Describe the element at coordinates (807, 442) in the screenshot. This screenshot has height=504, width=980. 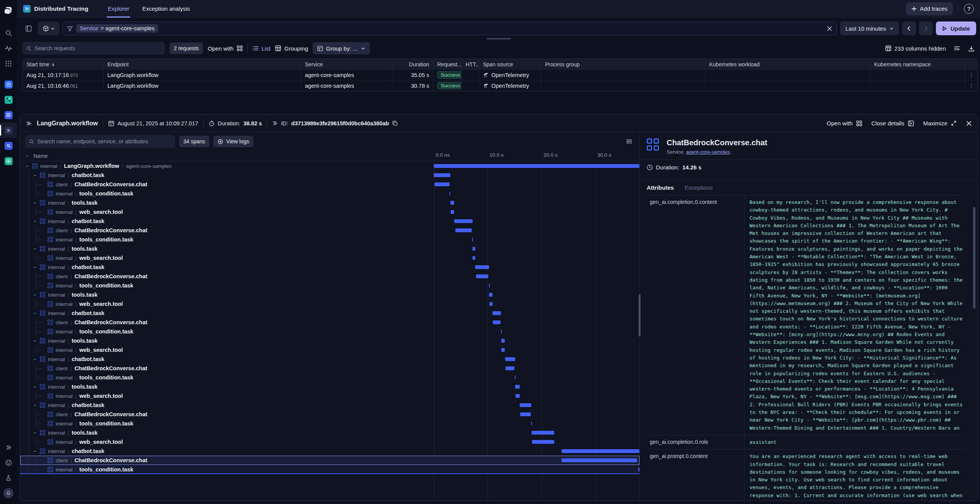
I see `attribute-row: gen_ai.completion.0.role assistant` at that location.